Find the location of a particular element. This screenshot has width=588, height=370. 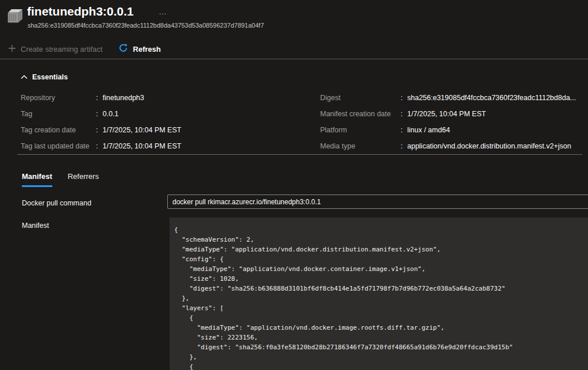

essentials-toggle: Essentials is located at coordinates (44, 77).